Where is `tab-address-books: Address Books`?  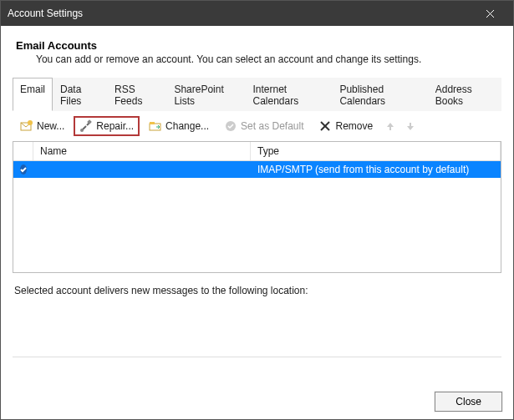 tab-address-books: Address Books is located at coordinates (465, 94).